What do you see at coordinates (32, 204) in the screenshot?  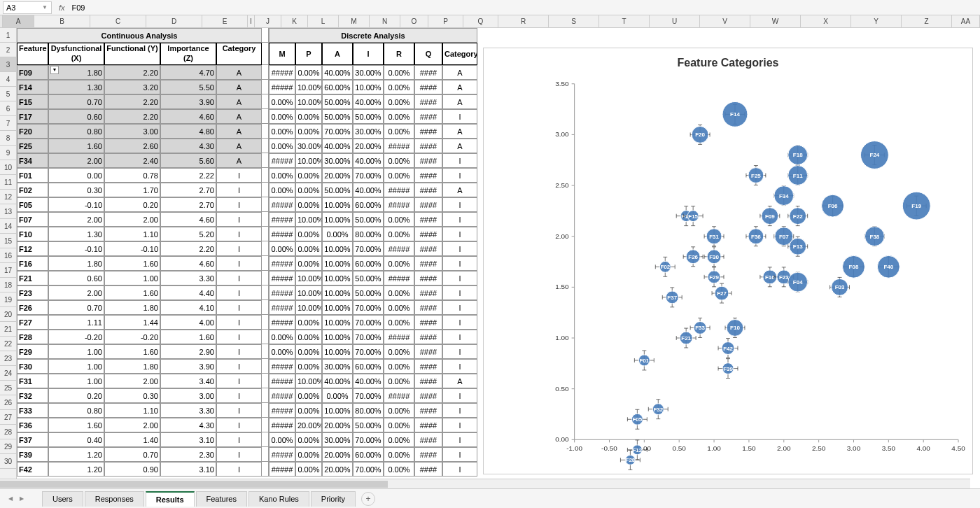 I see `cell: F05` at bounding box center [32, 204].